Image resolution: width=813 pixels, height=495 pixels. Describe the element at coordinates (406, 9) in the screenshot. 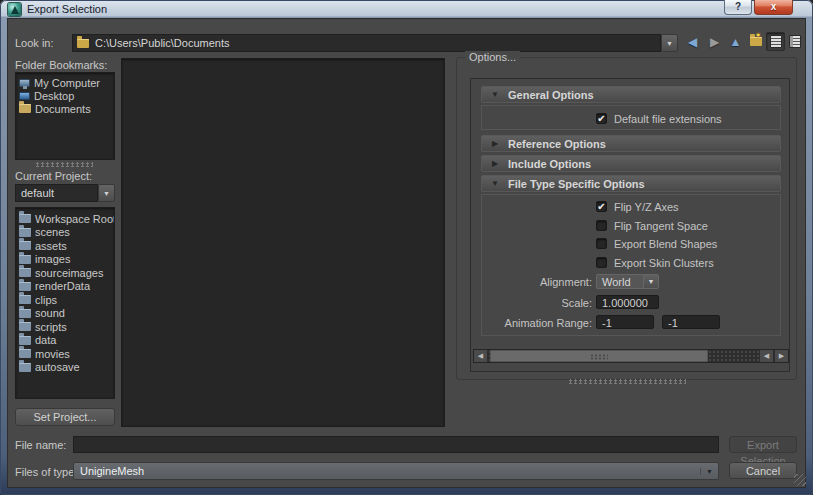

I see `title-bar: Export Selection` at that location.